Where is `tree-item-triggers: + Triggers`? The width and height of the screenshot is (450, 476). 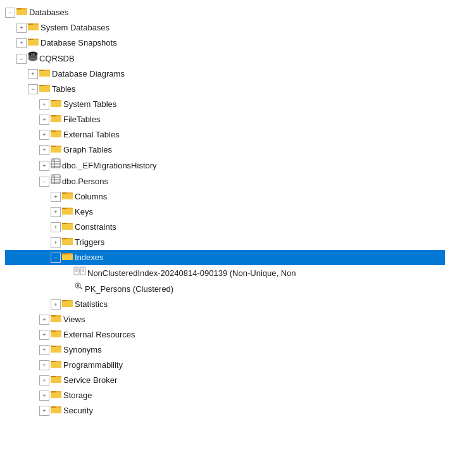
tree-item-triggers: + Triggers is located at coordinates (225, 242).